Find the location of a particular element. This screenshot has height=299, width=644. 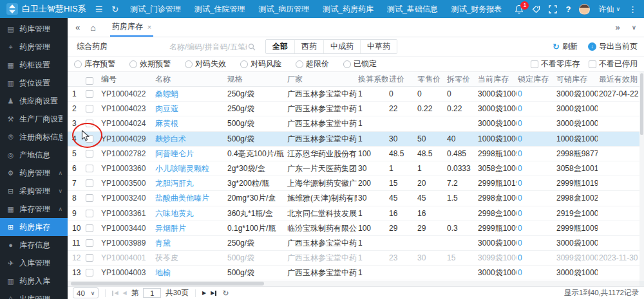

user-menu: 许仙 ∨ is located at coordinates (609, 9).